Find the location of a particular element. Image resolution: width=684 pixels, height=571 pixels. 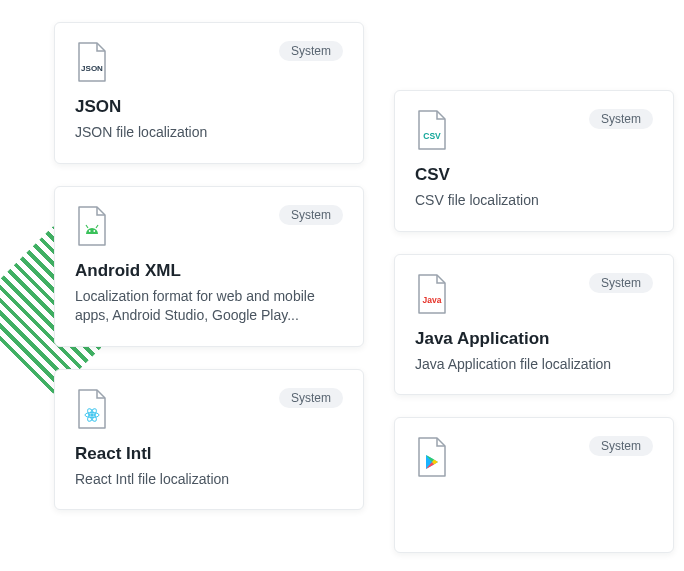

format-card-google-play: System is located at coordinates (534, 485).